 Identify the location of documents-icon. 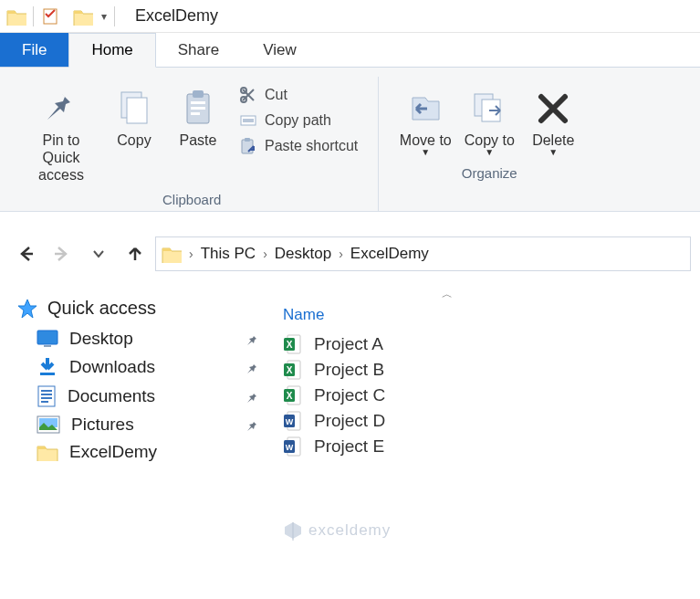
(47, 396).